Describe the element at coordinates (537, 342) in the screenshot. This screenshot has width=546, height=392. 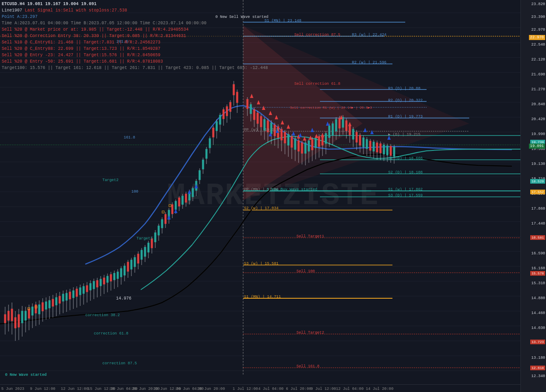
I see `price-13723-badge: 13.723` at that location.